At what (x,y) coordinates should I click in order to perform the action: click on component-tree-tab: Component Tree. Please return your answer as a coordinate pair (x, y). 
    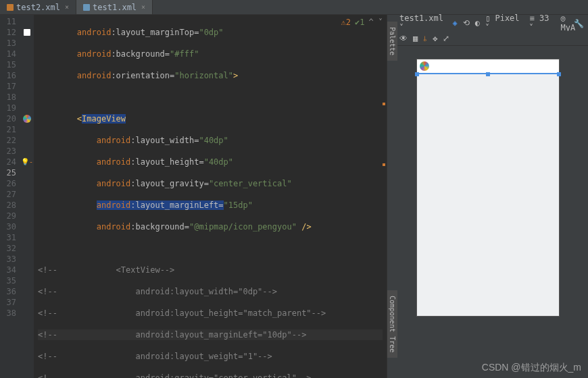
    Looking at the image, I should click on (392, 324).